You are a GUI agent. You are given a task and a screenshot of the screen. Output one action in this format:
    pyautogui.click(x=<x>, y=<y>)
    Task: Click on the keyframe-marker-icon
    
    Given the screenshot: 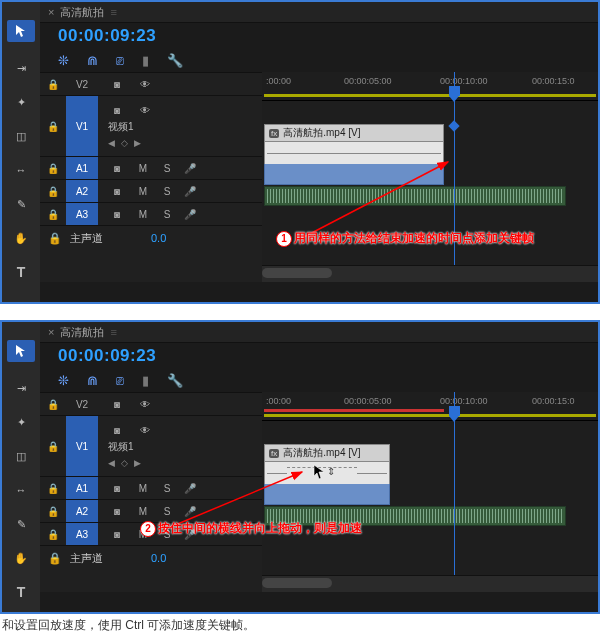 What is the action you would take?
    pyautogui.click(x=454, y=126)
    